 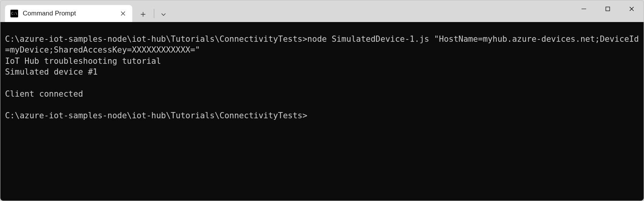 What do you see at coordinates (584, 9) in the screenshot?
I see `minimize-button` at bounding box center [584, 9].